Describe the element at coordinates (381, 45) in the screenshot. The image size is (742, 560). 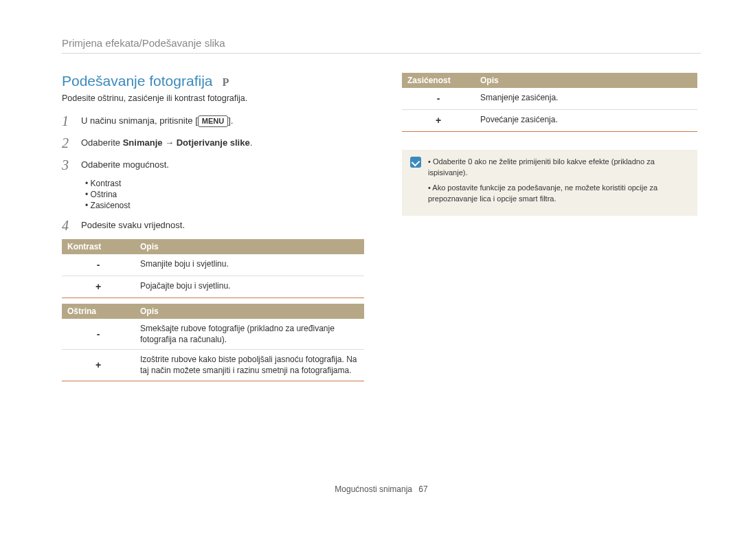
I see `breadcrumb: Primjena efekata/Podešavanje slika` at that location.